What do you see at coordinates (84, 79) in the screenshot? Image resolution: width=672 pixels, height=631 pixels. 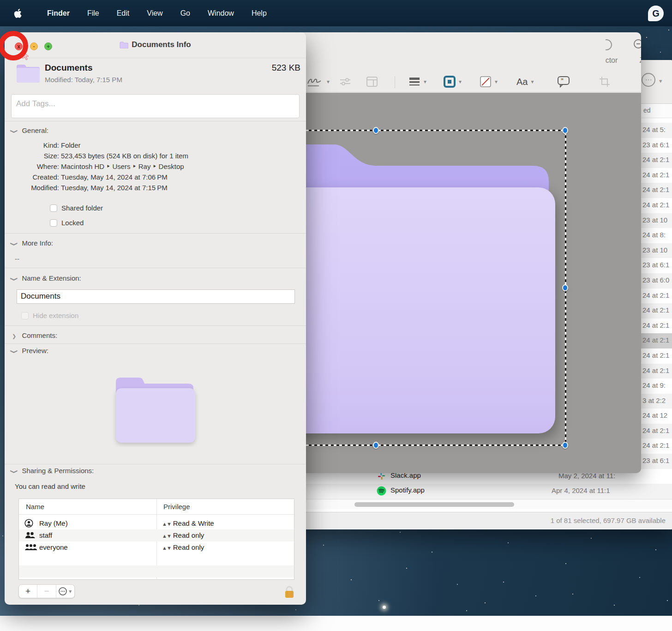 I see `file-modified: Modified: Today, 7:15 PM` at bounding box center [84, 79].